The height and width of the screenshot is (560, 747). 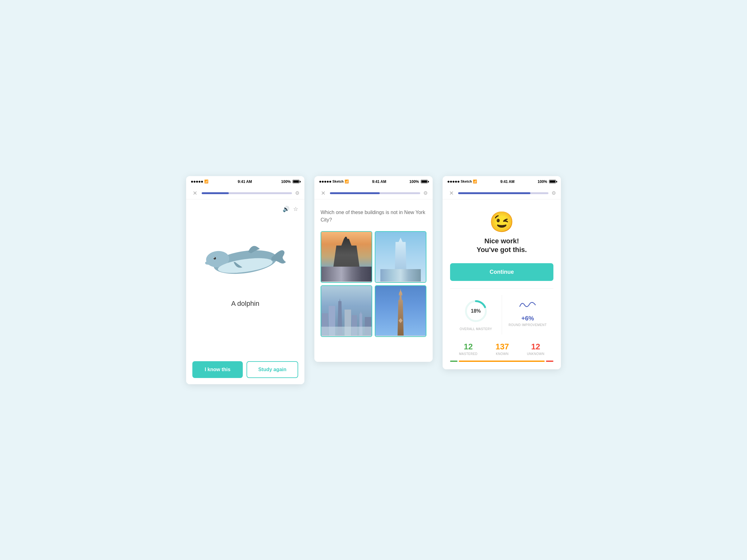 What do you see at coordinates (451, 193) in the screenshot?
I see `close-button-3: ✕` at bounding box center [451, 193].